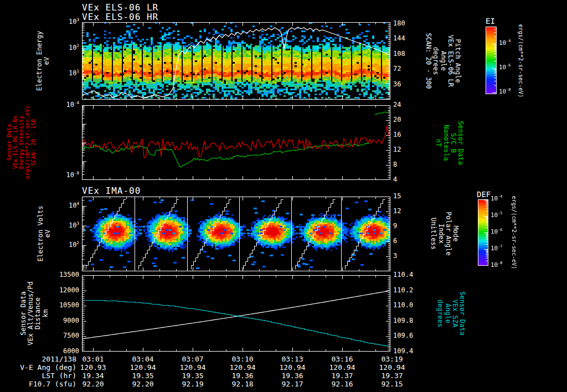 The height and width of the screenshot is (392, 567). I want to click on els-right-tick: 180, so click(399, 23).